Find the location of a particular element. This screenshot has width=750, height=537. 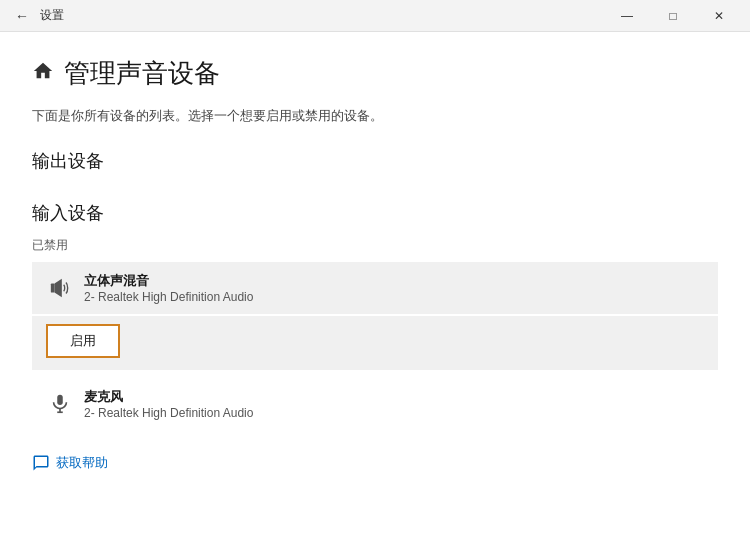

enable-button: 启用 is located at coordinates (83, 341).